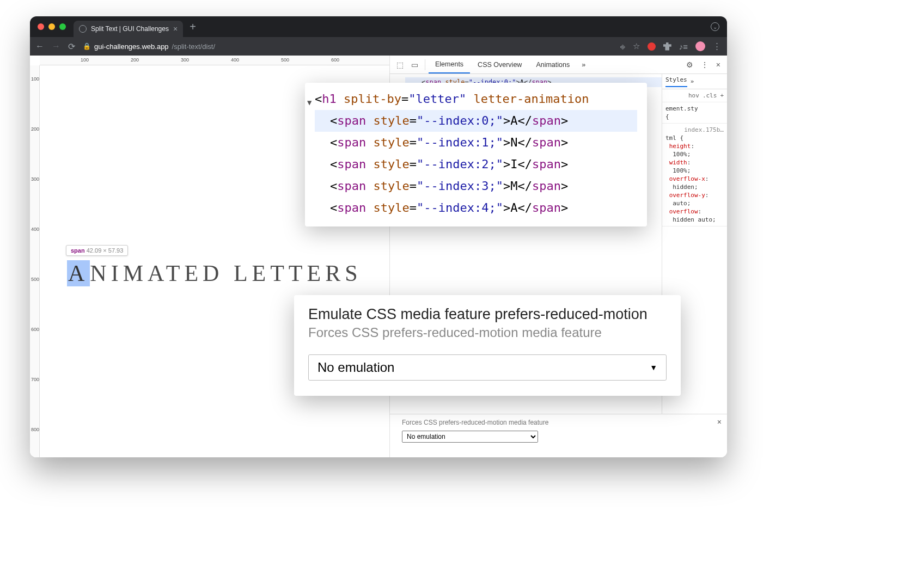 The height and width of the screenshot is (588, 910). What do you see at coordinates (695, 113) in the screenshot?
I see `element-style-rule: ement.sty {` at bounding box center [695, 113].